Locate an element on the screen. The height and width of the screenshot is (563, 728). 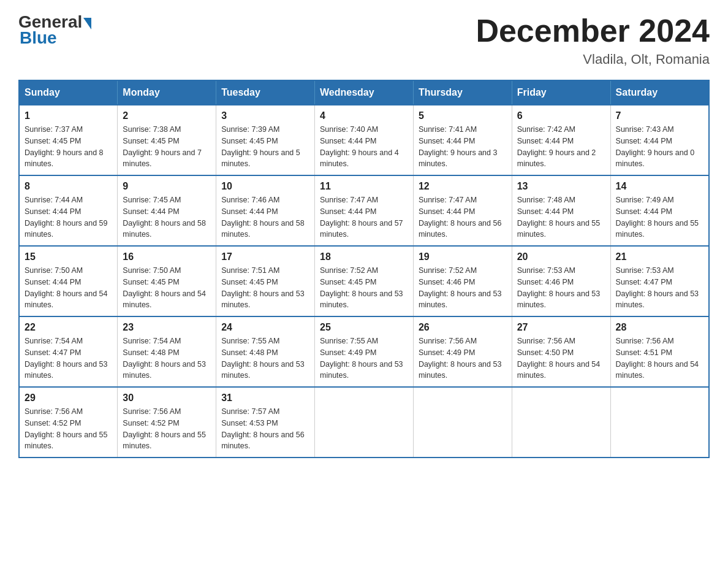
day-info: Sunrise: 7:50 AMSunset: 4:44 PMDaylight:… is located at coordinates (69, 288).